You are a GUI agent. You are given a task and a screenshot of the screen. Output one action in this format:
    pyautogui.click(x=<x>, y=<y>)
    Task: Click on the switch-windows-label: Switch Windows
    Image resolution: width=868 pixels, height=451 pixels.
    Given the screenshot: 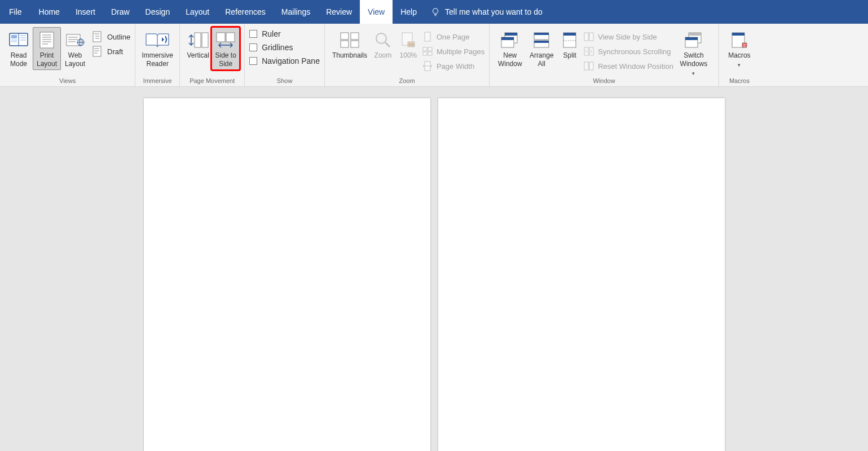 What is the action you would take?
    pyautogui.click(x=694, y=60)
    